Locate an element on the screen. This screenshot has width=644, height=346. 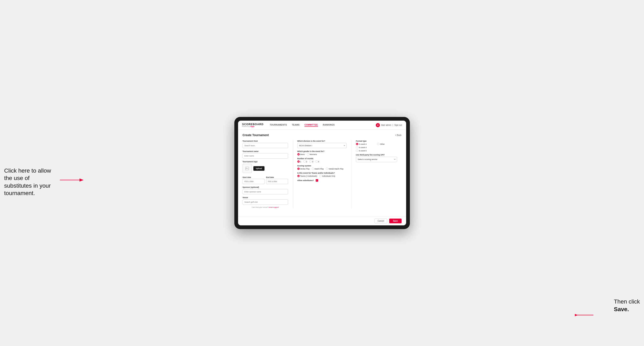
cancel-button: Cancel is located at coordinates (381, 221).